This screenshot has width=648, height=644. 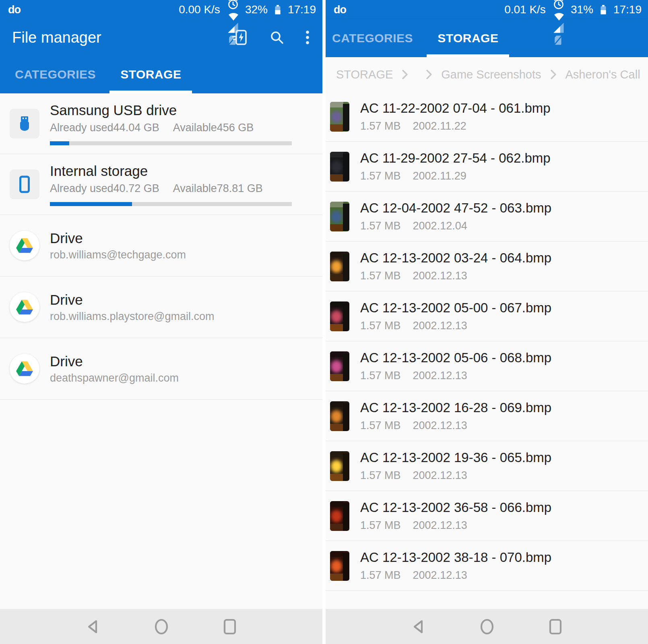 I want to click on volume-name: Internal storage, so click(x=171, y=171).